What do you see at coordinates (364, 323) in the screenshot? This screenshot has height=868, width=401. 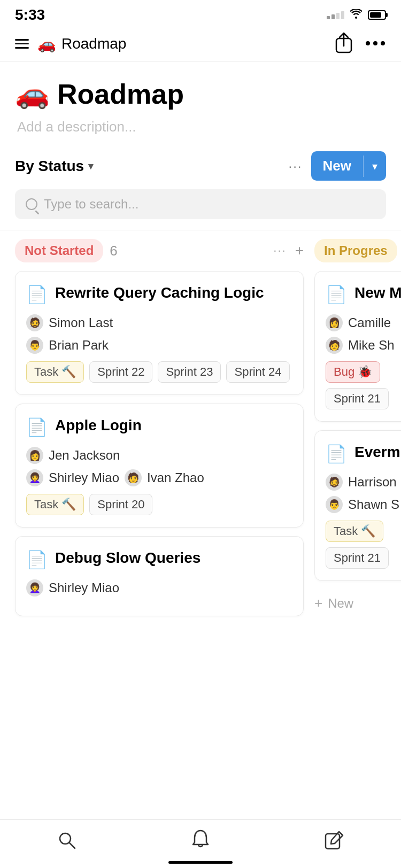 I see `member-row: 👩 Camille` at bounding box center [364, 323].